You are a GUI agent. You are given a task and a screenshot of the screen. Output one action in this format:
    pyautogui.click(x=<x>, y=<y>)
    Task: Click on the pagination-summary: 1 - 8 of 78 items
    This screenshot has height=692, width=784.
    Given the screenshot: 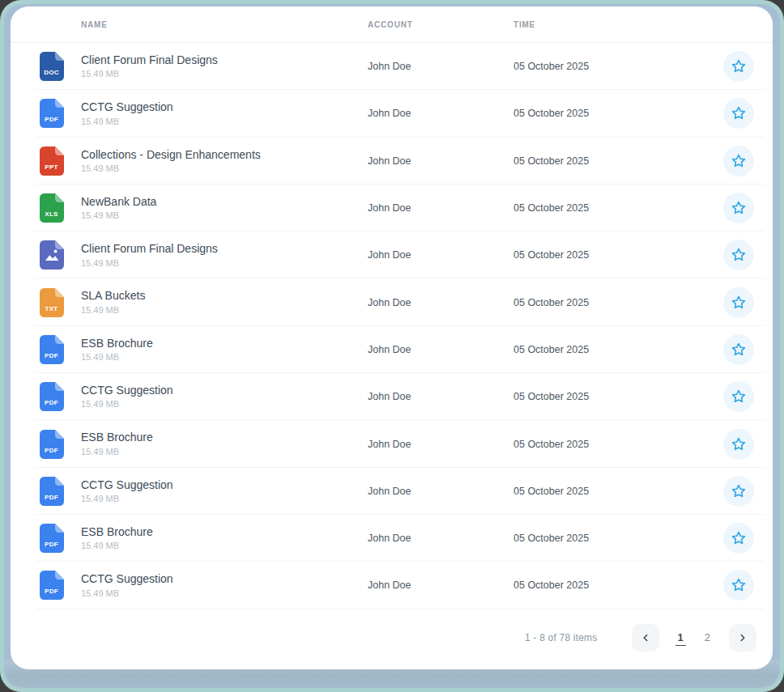 What is the action you would take?
    pyautogui.click(x=560, y=638)
    